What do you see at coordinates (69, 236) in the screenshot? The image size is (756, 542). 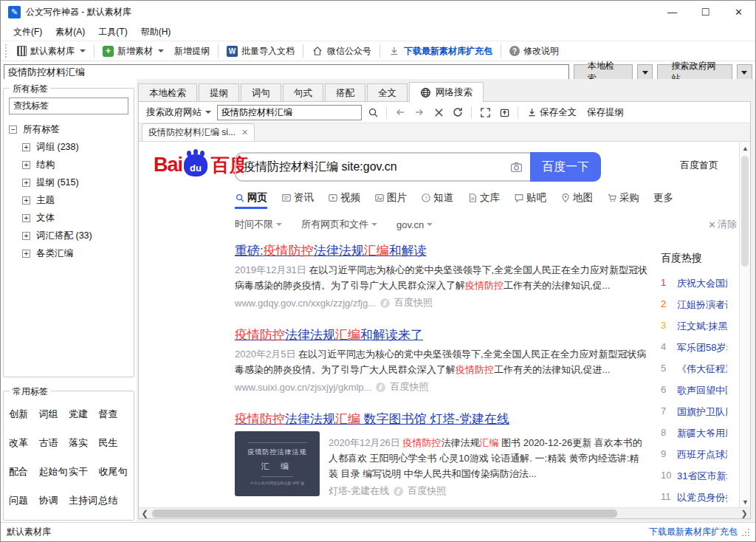 I see `tree-node-6: +词汇搭配 (33)` at bounding box center [69, 236].